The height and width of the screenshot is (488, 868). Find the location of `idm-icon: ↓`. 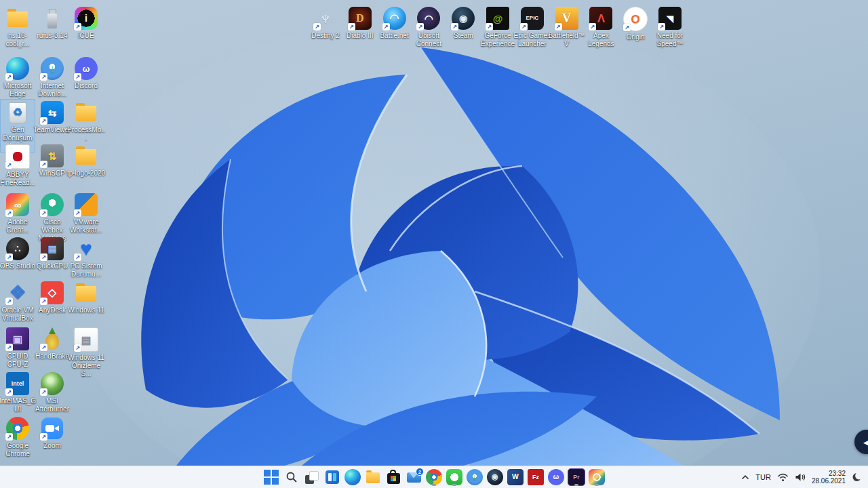

idm-icon: ↓ is located at coordinates (475, 477).